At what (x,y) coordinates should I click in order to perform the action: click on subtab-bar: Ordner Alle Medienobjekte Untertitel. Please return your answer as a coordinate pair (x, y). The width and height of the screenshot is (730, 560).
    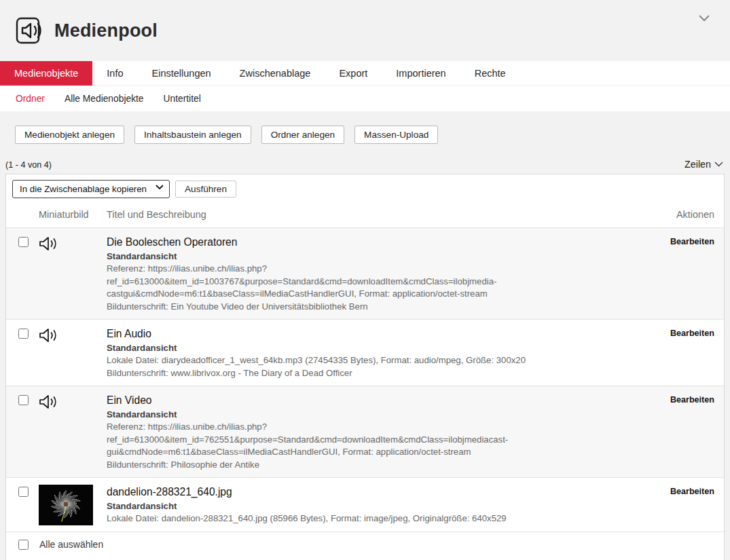
    Looking at the image, I should click on (365, 99).